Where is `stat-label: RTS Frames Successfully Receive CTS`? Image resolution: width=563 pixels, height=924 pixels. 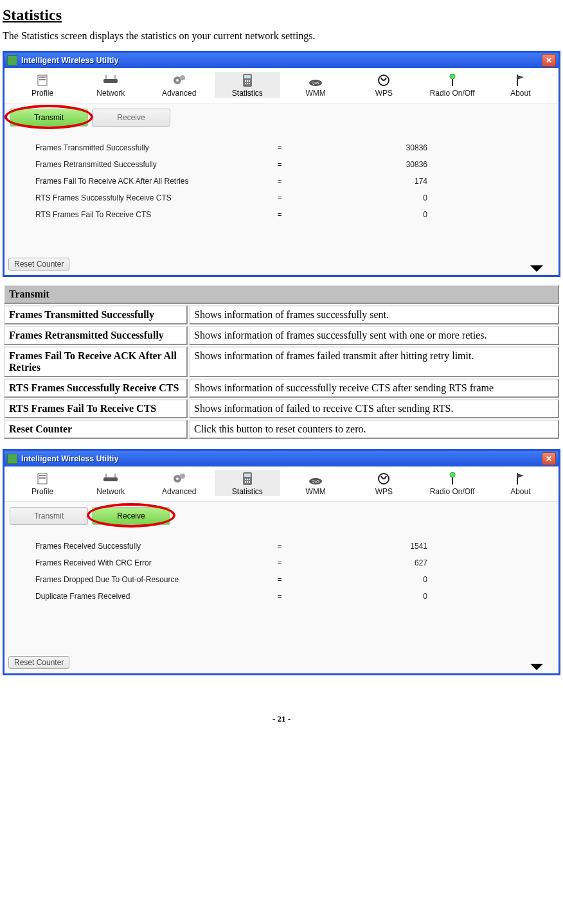
stat-label: RTS Frames Successfully Receive CTS is located at coordinates (141, 198).